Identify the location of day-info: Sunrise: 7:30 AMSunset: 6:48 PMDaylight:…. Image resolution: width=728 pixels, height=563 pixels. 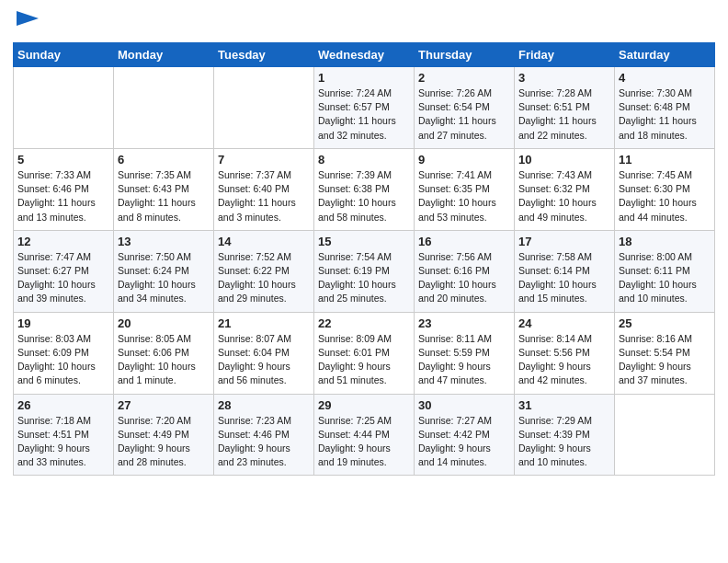
(665, 114).